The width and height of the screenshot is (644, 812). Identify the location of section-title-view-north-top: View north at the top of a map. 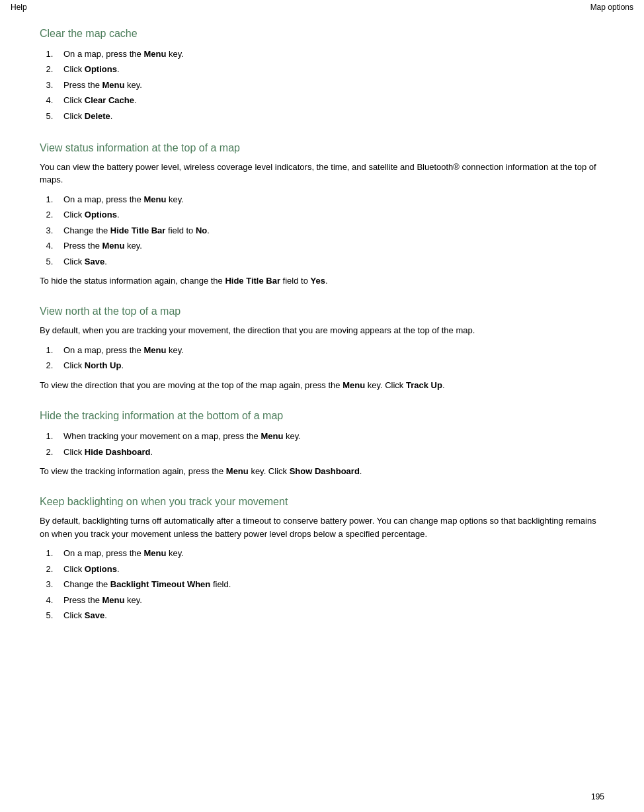
(322, 311).